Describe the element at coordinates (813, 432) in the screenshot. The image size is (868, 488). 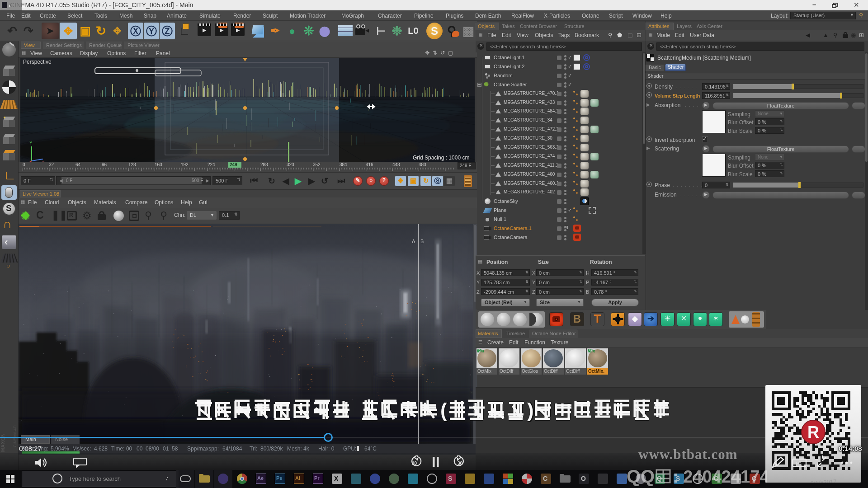
I see `svg-text: R` at that location.